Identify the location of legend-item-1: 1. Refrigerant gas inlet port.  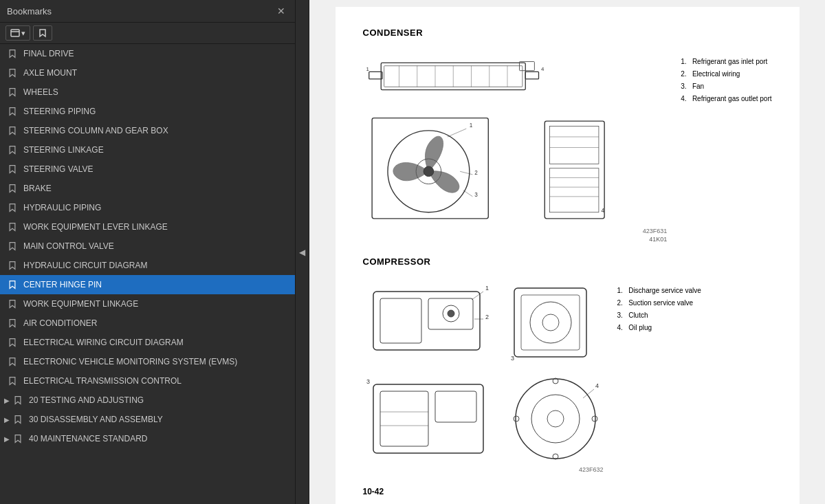
(726, 62).